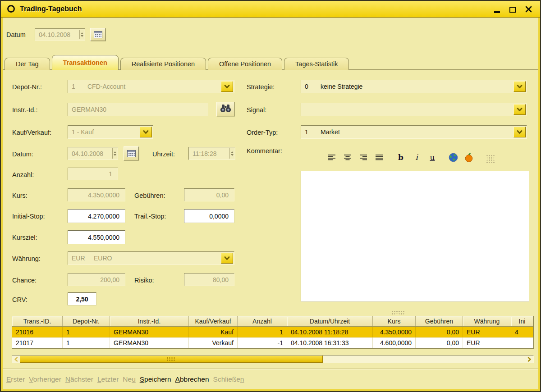 This screenshot has height=392, width=541. What do you see at coordinates (225, 109) in the screenshot?
I see `instrument-search-button` at bounding box center [225, 109].